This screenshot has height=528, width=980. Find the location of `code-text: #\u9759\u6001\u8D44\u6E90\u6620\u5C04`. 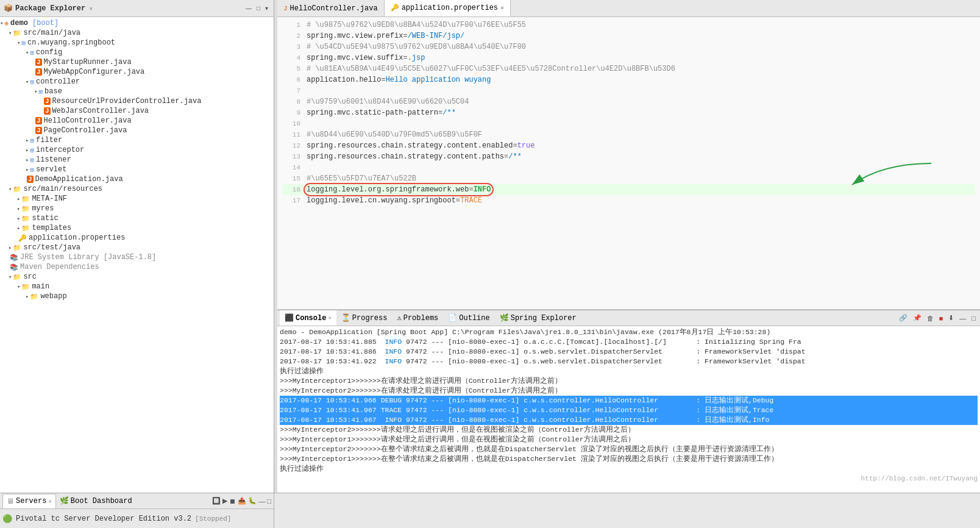

code-text: #\u9759\u6001\u8D44\u6E90\u6620\u5C04 is located at coordinates (388, 102).